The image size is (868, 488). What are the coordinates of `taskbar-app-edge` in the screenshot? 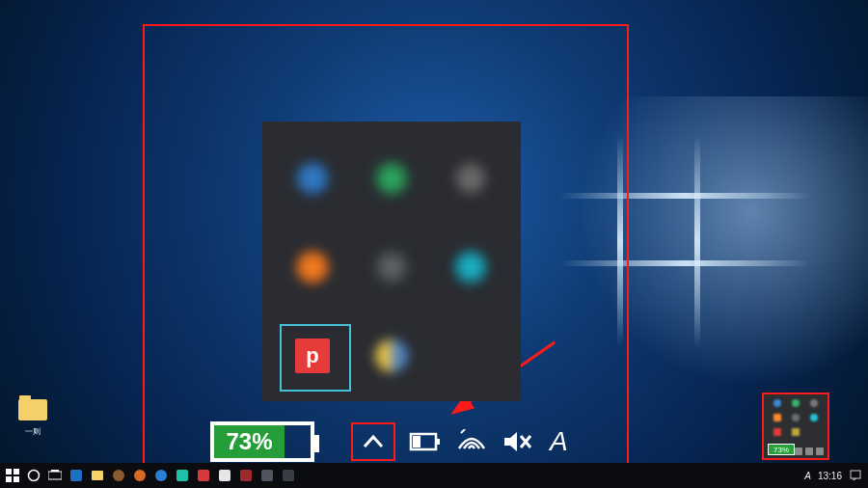 It's located at (76, 475).